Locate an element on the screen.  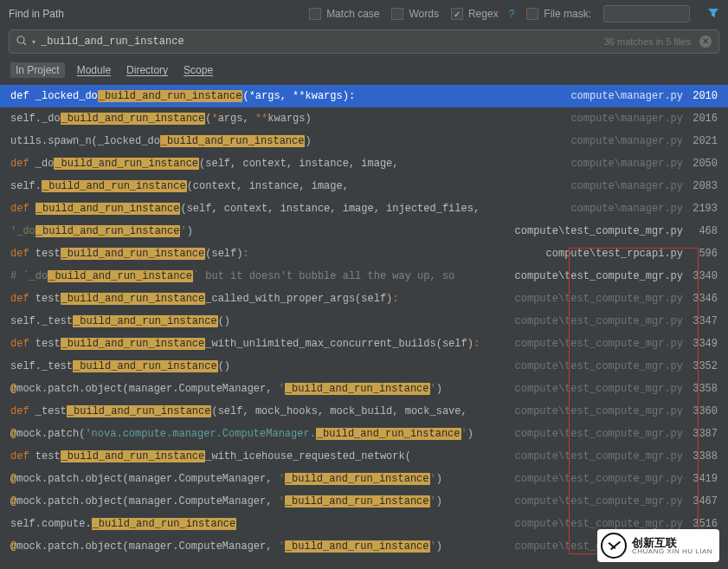
result-row: def _do_build_and_run_instance(self, con… is located at coordinates (364, 164).